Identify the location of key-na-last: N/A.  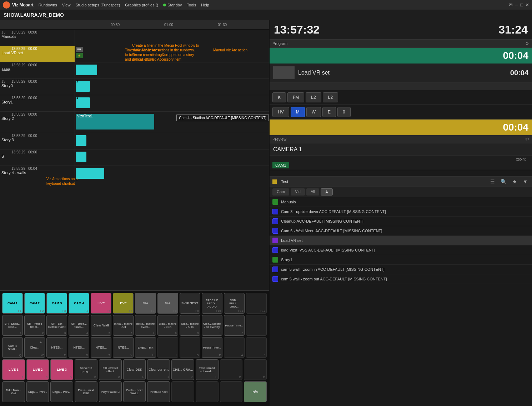
(255, 392).